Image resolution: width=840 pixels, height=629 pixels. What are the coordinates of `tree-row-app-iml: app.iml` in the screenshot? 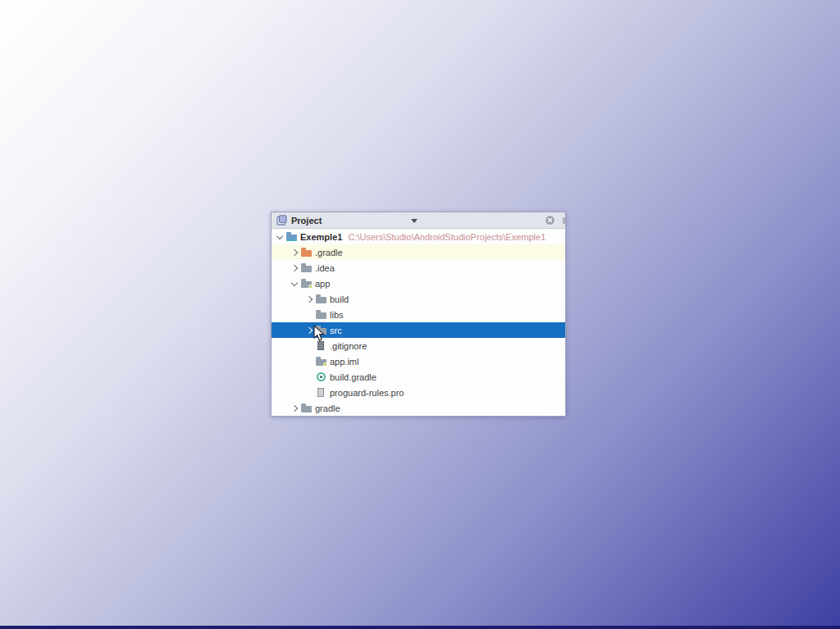 It's located at (418, 361).